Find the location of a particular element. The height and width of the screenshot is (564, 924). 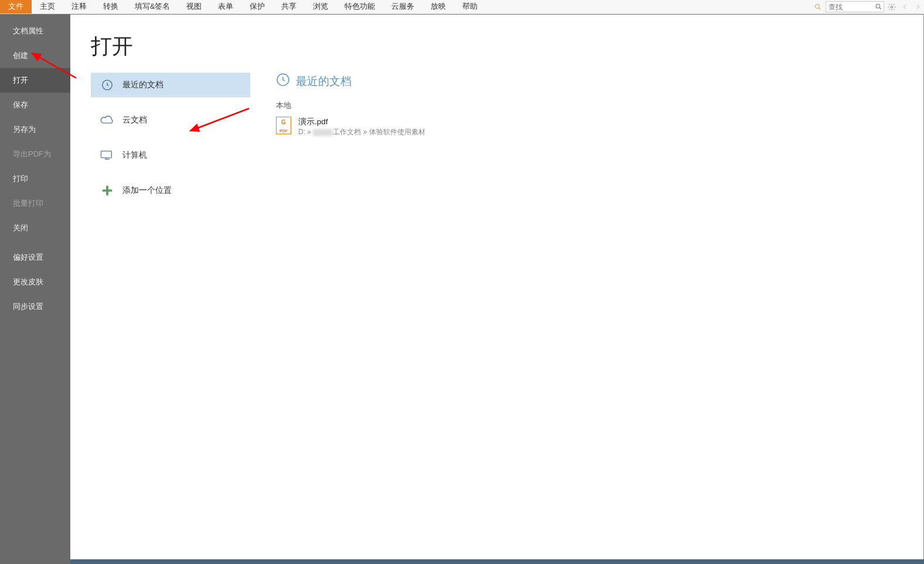

sidebar-item-2: 打开 is located at coordinates (35, 80).